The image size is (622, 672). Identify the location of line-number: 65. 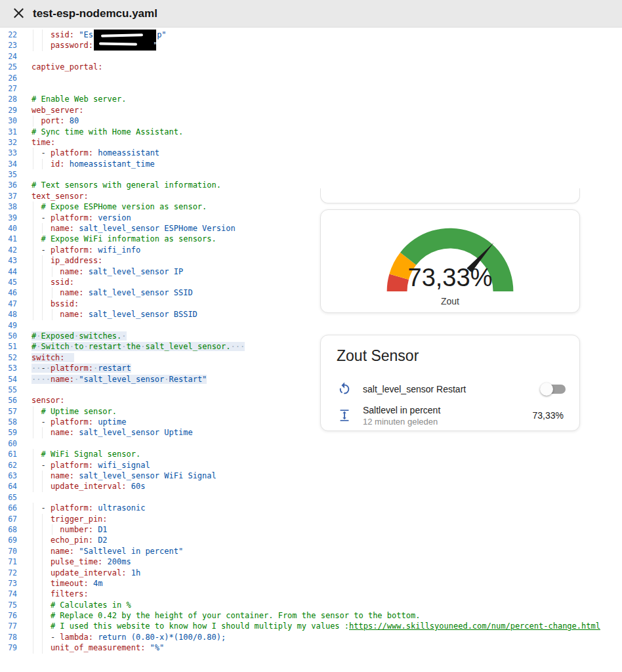
(9, 497).